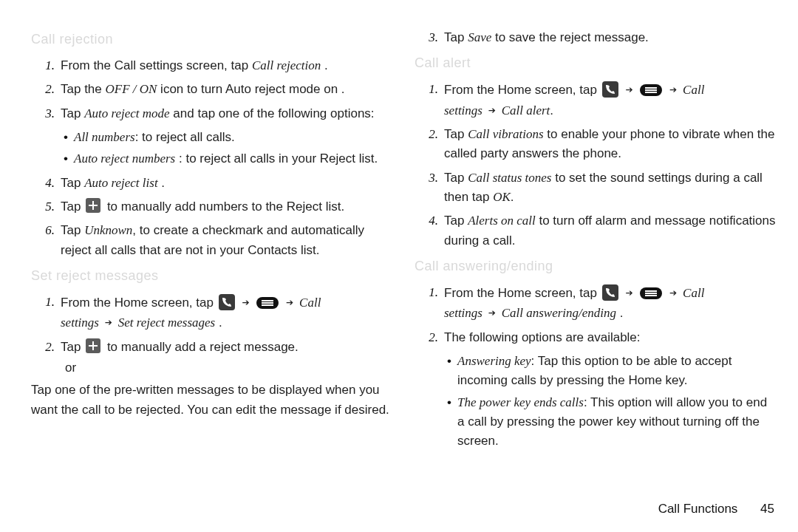 The image size is (798, 532). I want to click on step: 3. Tap Call status tones to set the soun…, so click(610, 188).